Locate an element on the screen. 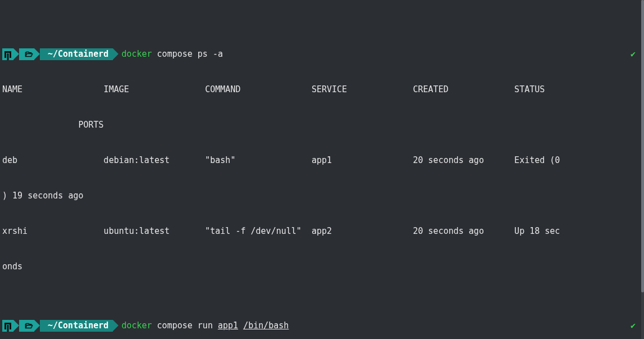 Image resolution: width=644 pixels, height=339 pixels. scrollbar-thumb is located at coordinates (642, 146).